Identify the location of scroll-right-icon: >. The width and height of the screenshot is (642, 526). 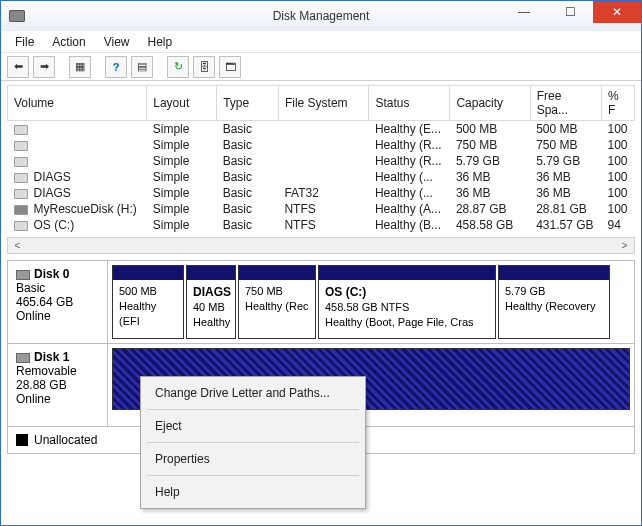
(624, 246).